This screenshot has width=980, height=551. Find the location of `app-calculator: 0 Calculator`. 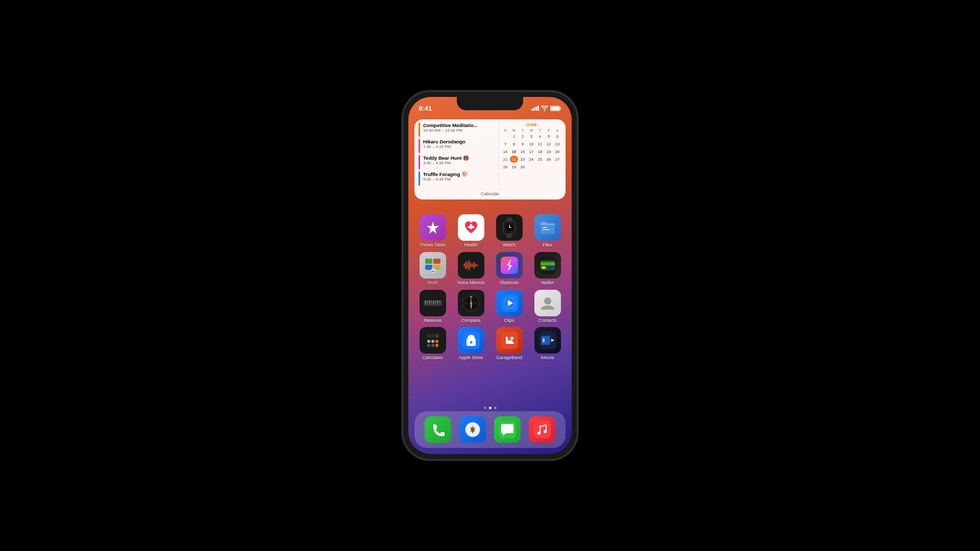

app-calculator: 0 Calculator is located at coordinates (433, 344).